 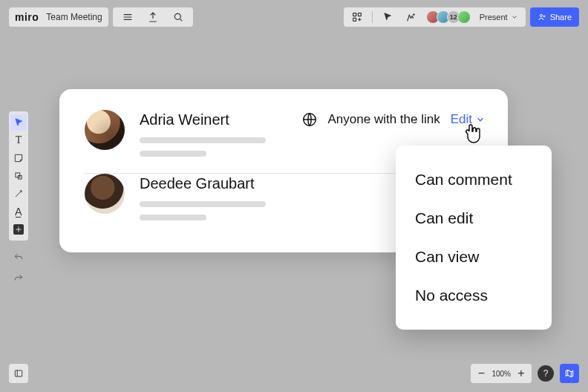 I want to click on link-scope-label: Anyone with the link, so click(x=385, y=120).